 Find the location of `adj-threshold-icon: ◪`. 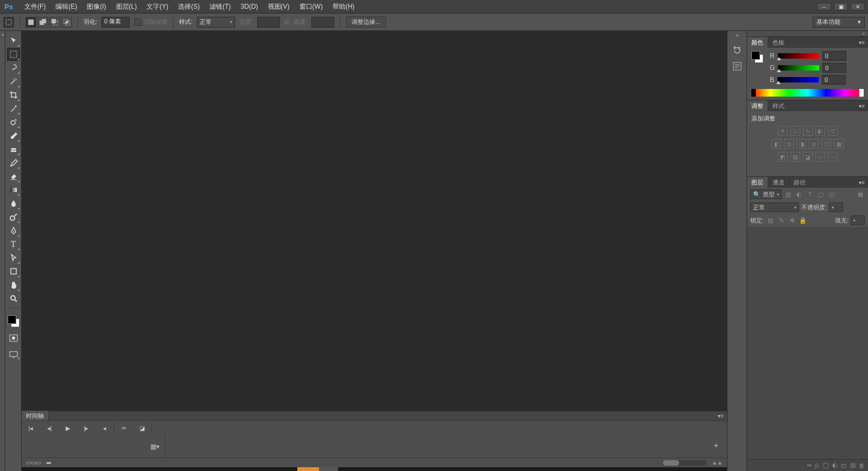

adj-threshold-icon: ◪ is located at coordinates (808, 157).